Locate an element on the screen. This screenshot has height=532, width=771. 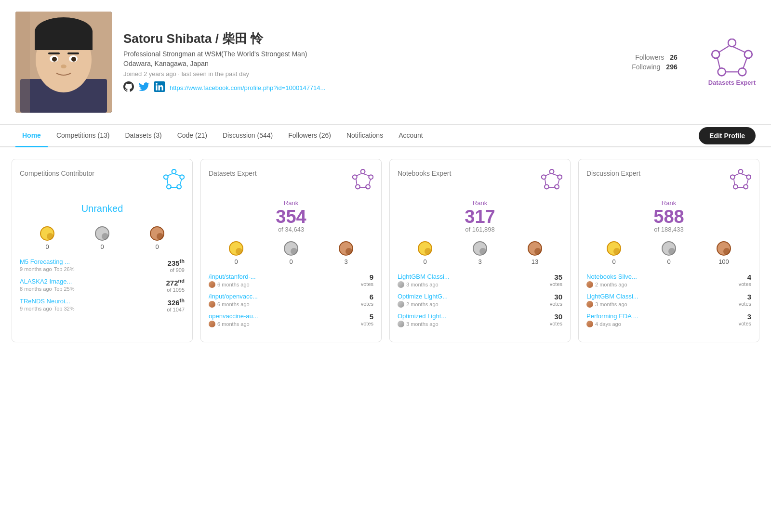
entry-name: /input/stanford-... is located at coordinates (254, 276).